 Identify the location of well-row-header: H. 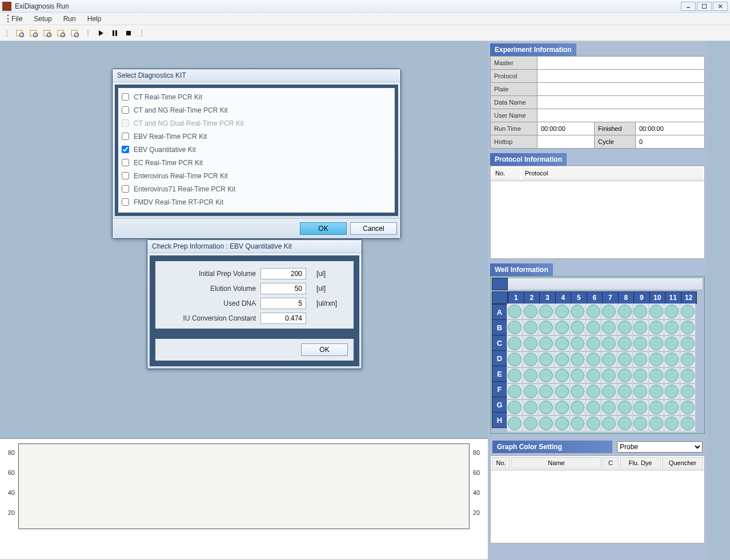
(499, 420).